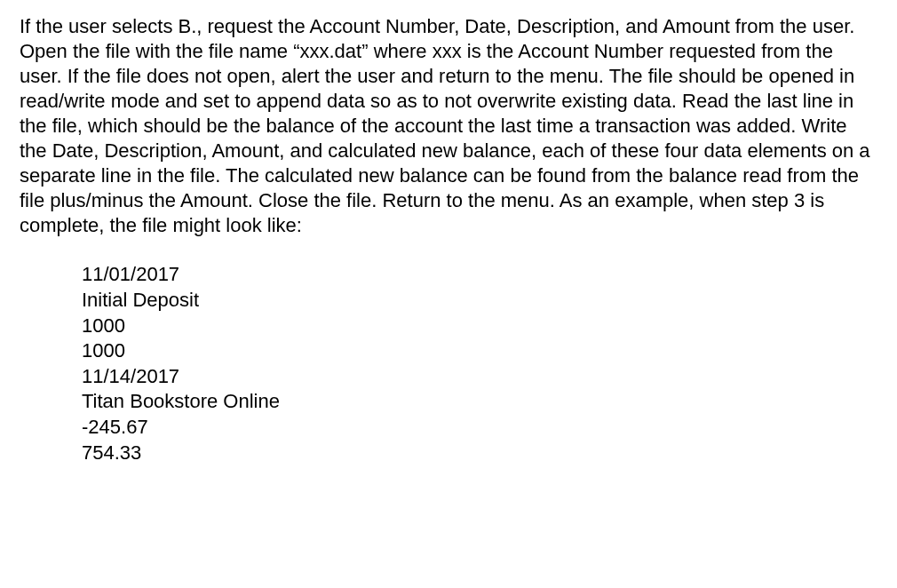 This screenshot has width=897, height=588. Describe the element at coordinates (480, 300) in the screenshot. I see `example-line: Initial Deposit` at that location.